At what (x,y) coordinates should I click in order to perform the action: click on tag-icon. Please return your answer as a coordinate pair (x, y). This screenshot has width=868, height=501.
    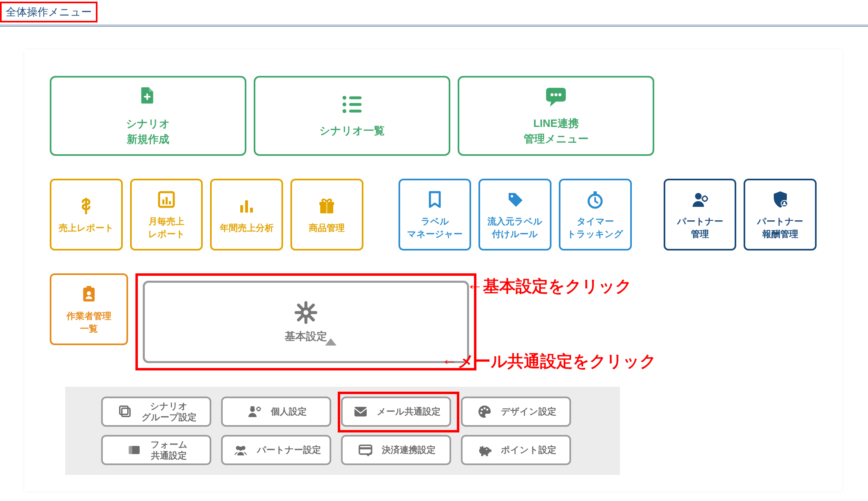
    Looking at the image, I should click on (515, 200).